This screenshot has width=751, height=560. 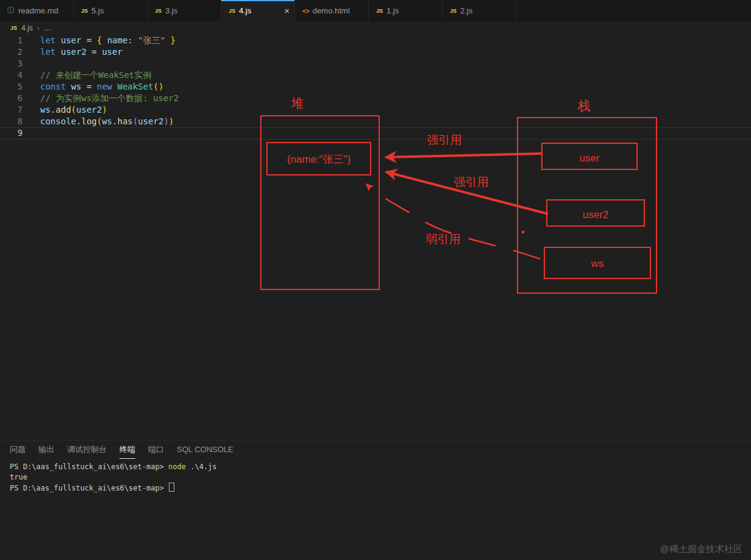 I want to click on token: (), so click(x=158, y=87).